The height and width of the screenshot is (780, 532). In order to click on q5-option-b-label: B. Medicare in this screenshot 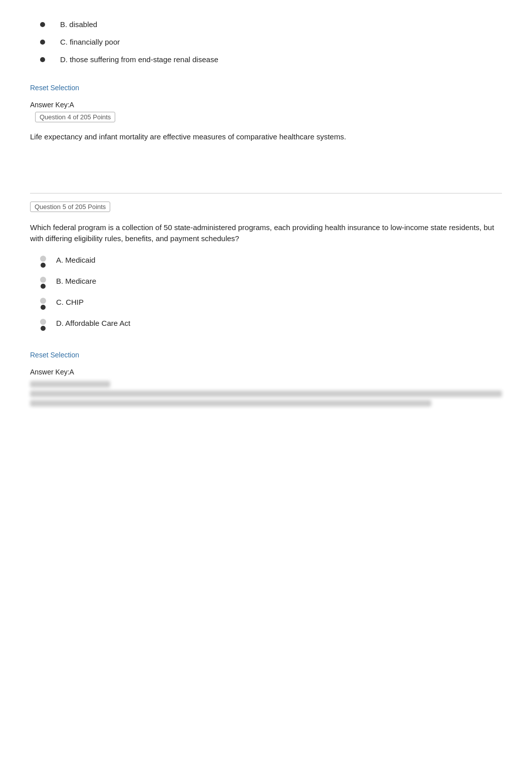, I will do `click(76, 281)`.